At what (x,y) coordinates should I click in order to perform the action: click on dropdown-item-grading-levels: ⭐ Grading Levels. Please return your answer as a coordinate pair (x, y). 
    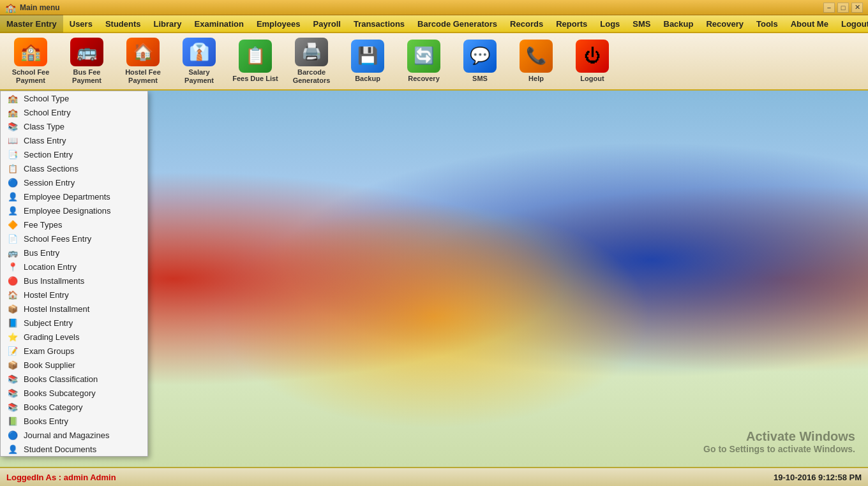
    Looking at the image, I should click on (74, 337).